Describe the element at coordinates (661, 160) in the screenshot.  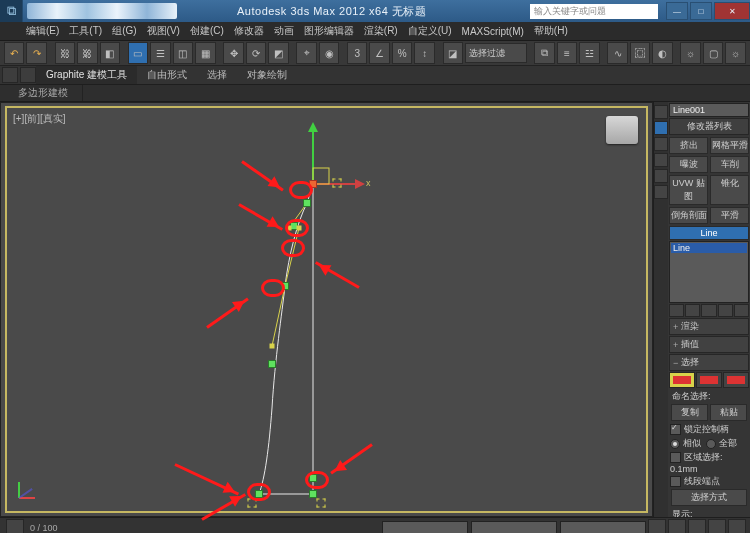
I see `tab-motion-icon` at that location.